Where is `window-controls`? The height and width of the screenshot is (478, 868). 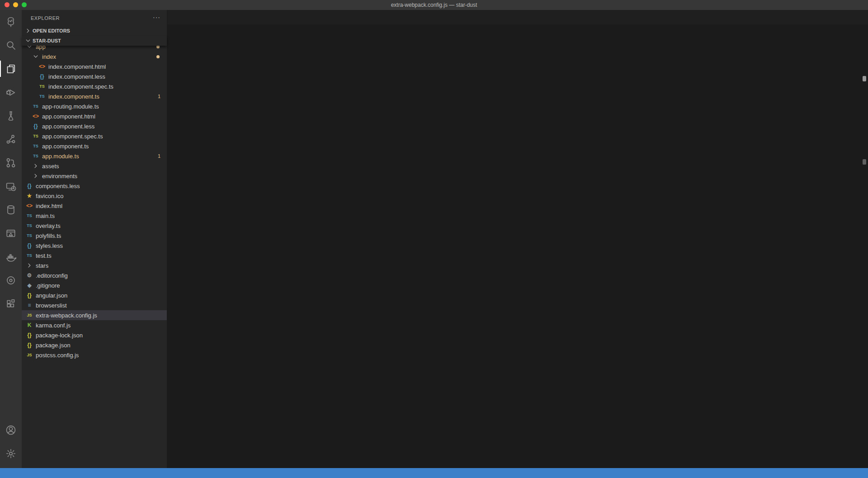 window-controls is located at coordinates (15, 5).